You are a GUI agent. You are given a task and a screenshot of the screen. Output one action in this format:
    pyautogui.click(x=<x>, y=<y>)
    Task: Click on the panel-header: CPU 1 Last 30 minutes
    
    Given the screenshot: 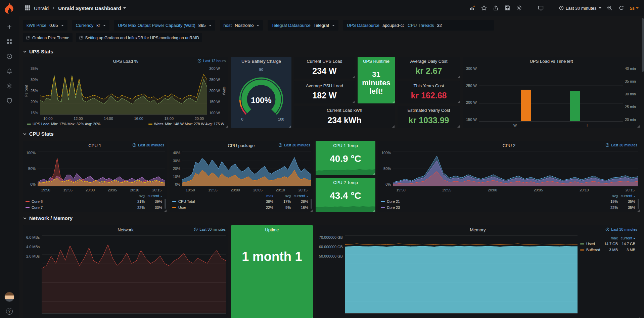 What is the action you would take?
    pyautogui.click(x=95, y=145)
    